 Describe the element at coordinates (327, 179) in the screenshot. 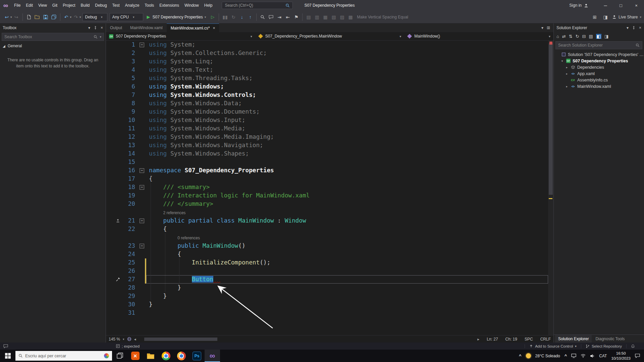

I see `code-line: 17{` at that location.